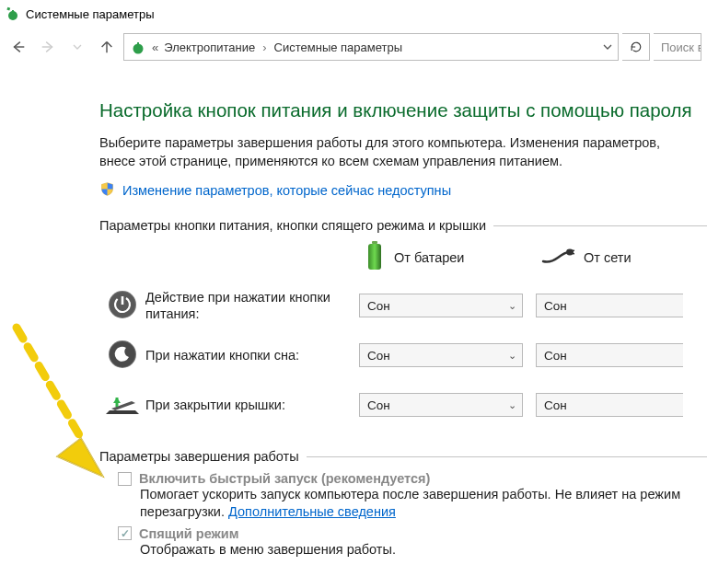 Image resolution: width=707 pixels, height=588 pixels. What do you see at coordinates (403, 456) in the screenshot?
I see `group-legend: Параметры завершения работы` at bounding box center [403, 456].